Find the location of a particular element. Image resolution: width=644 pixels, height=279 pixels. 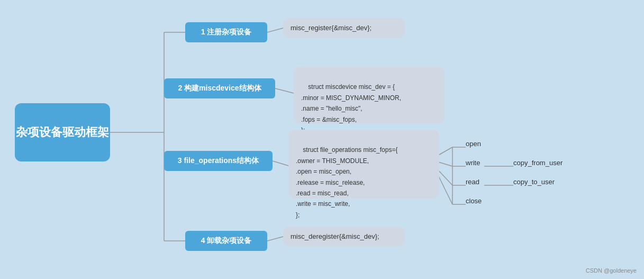

detail-node-4: misc_deregister{&misc_dev}; is located at coordinates (344, 237).